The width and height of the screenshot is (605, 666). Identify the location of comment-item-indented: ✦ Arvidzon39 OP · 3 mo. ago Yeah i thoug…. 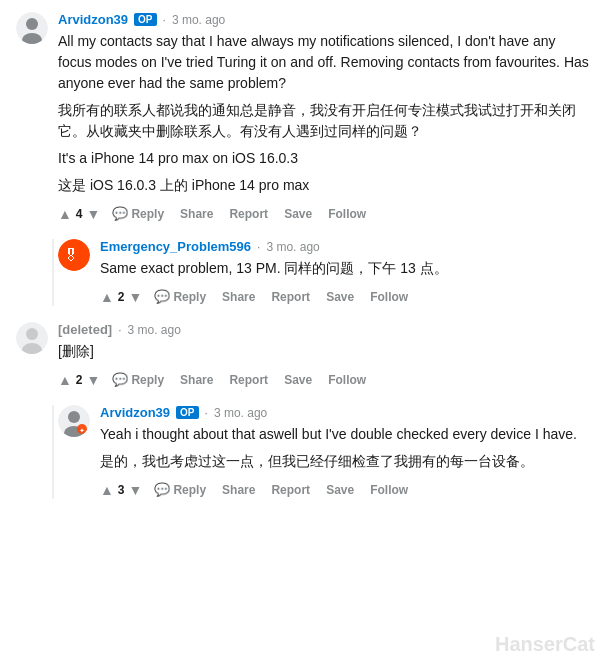
(320, 452).